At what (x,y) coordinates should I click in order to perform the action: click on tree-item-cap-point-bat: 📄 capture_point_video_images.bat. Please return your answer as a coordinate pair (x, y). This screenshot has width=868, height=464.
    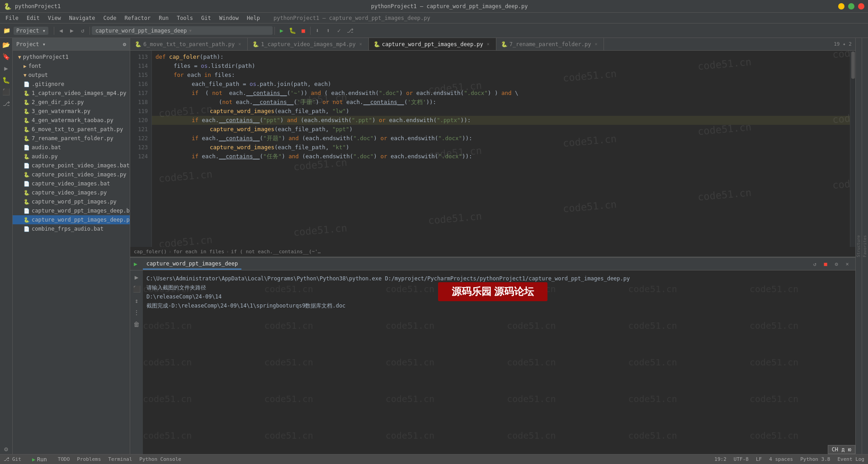
    Looking at the image, I should click on (71, 166).